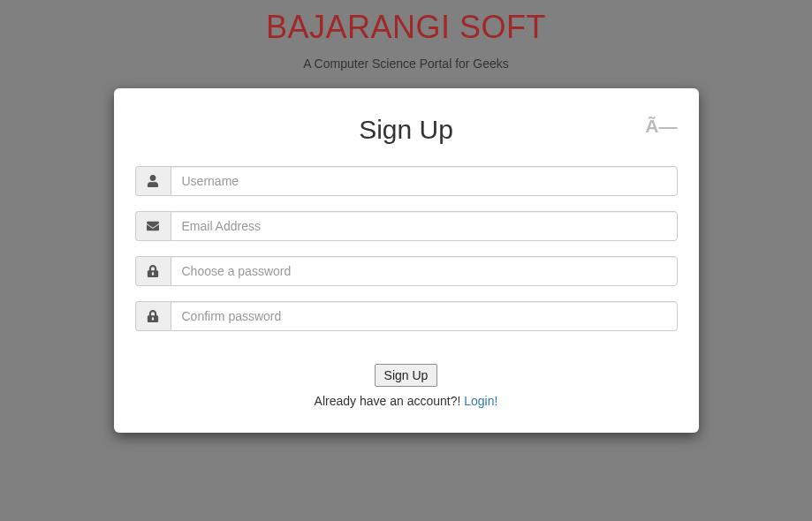  Describe the element at coordinates (424, 271) in the screenshot. I see `password-input` at that location.